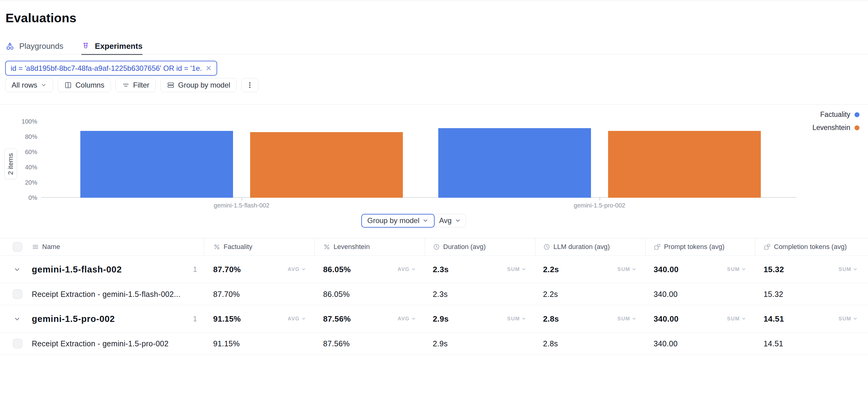 This screenshot has height=393, width=868. Describe the element at coordinates (34, 46) in the screenshot. I see `tab-playgrounds: Playgrounds` at that location.